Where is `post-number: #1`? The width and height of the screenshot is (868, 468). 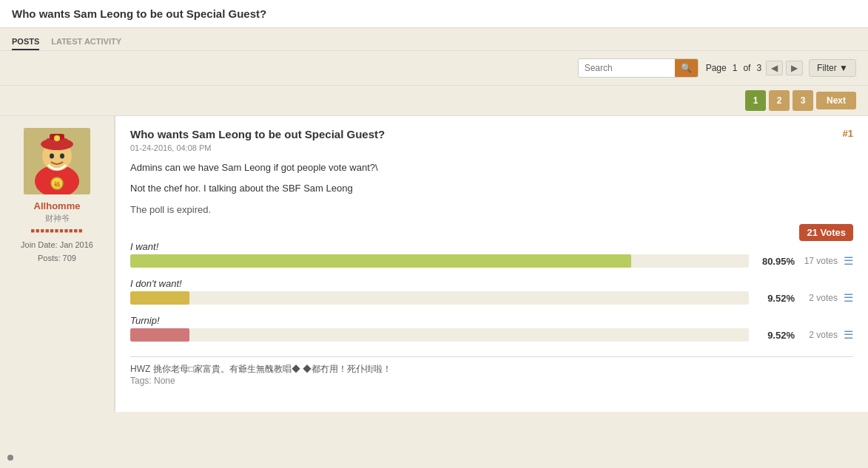
post-number: #1 is located at coordinates (848, 133).